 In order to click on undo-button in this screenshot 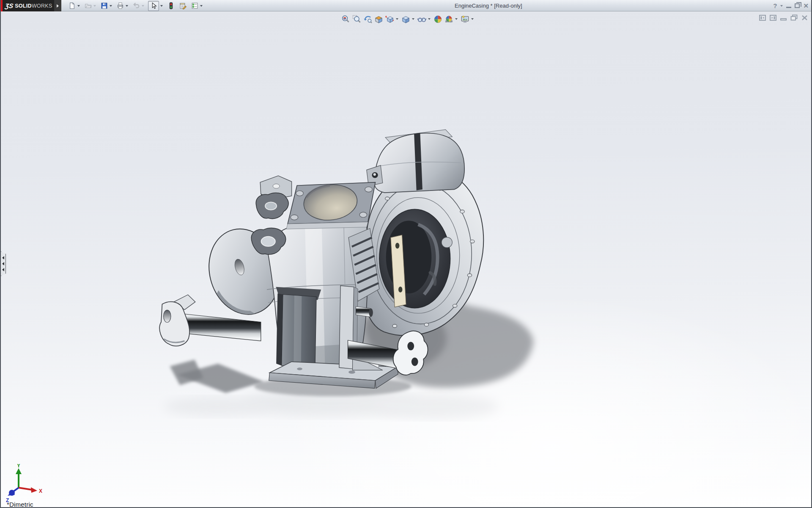, I will do `click(136, 6)`.